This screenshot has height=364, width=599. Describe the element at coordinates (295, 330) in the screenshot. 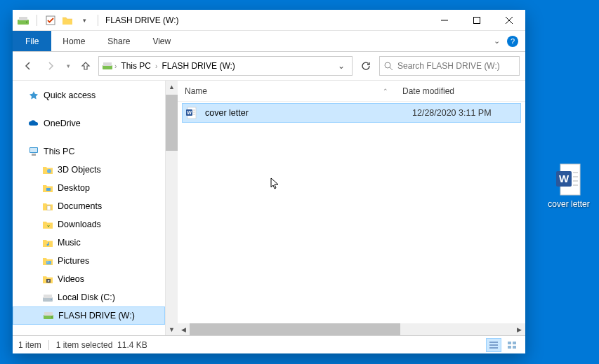

I see `scroll-thumb-h` at that location.